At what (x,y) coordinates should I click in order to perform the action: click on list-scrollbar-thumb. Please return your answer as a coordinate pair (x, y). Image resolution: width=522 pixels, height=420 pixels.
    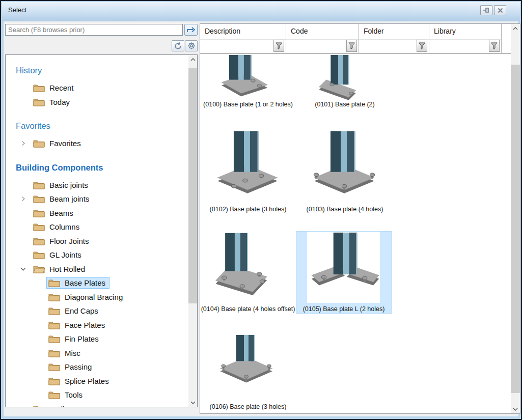
    Looking at the image, I should click on (515, 229).